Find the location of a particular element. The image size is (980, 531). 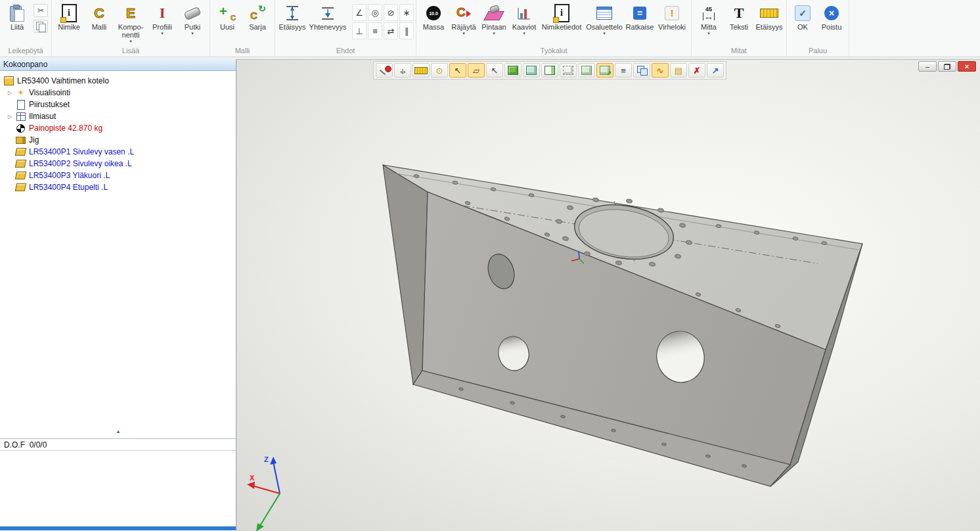

distance-constraint-button: Etäisyys is located at coordinates (292, 17).